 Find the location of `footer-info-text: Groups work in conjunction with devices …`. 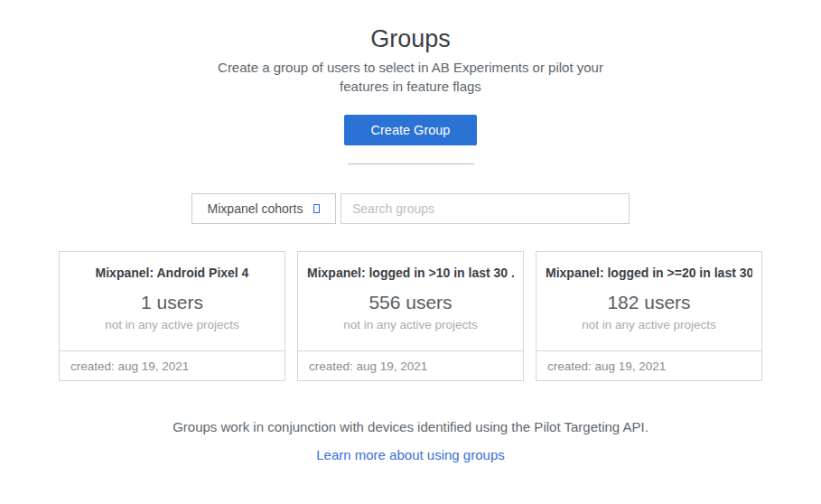

footer-info-text: Groups work in conjunction with devices … is located at coordinates (410, 427).